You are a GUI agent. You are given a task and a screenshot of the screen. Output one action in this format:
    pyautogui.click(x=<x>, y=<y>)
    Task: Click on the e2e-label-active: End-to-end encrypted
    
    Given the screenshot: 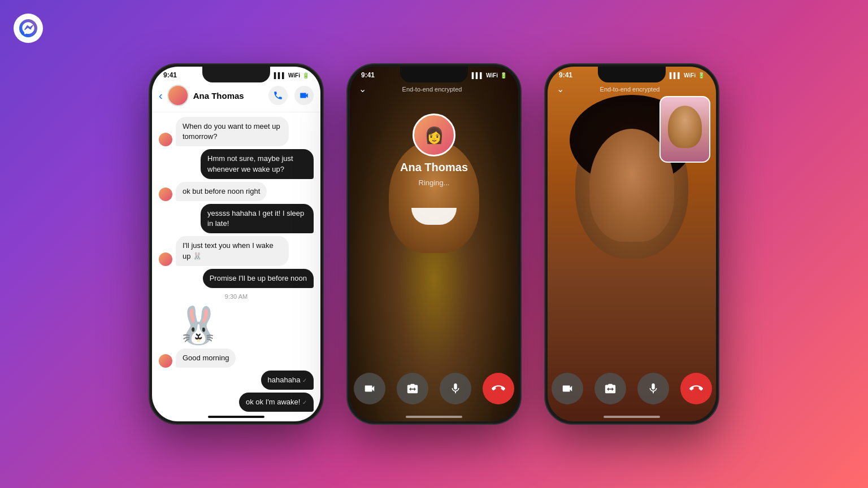 What is the action you would take?
    pyautogui.click(x=630, y=89)
    